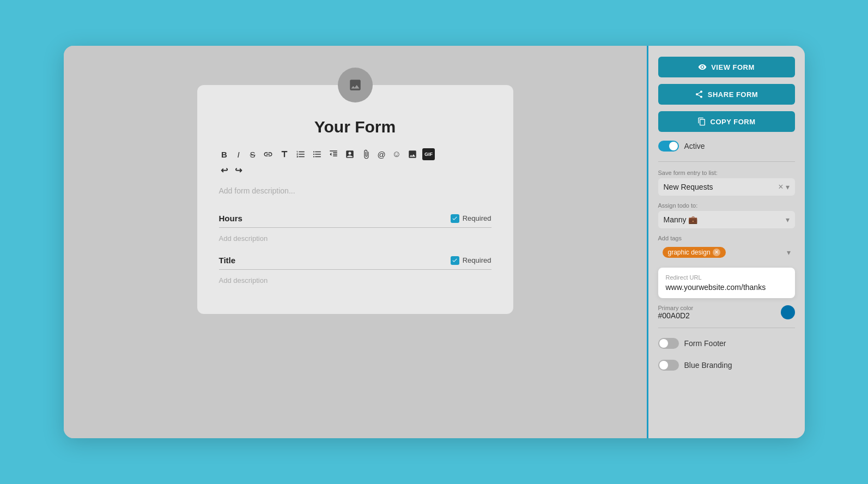 The height and width of the screenshot is (484, 868). Describe the element at coordinates (471, 219) in the screenshot. I see `required-check-hours: Required` at that location.